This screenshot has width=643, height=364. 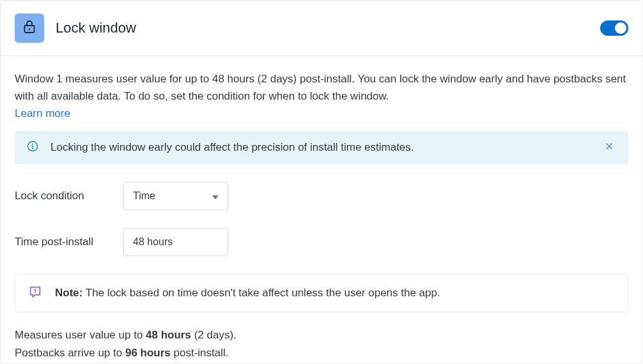 I want to click on learn-more-link: Learn more, so click(x=42, y=114).